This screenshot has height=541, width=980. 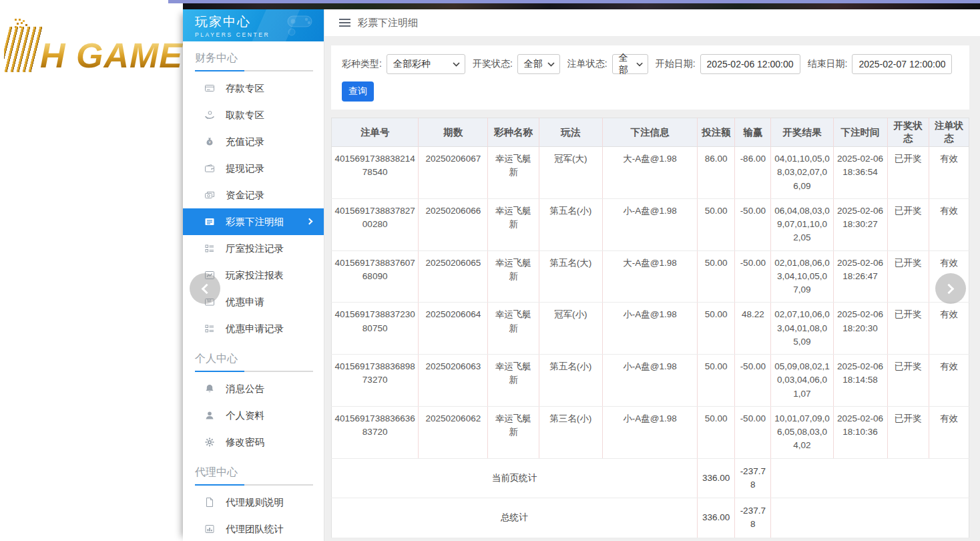 What do you see at coordinates (254, 222) in the screenshot?
I see `sidebar-item-lottery-bet-details: 彩票下注明细` at bounding box center [254, 222].